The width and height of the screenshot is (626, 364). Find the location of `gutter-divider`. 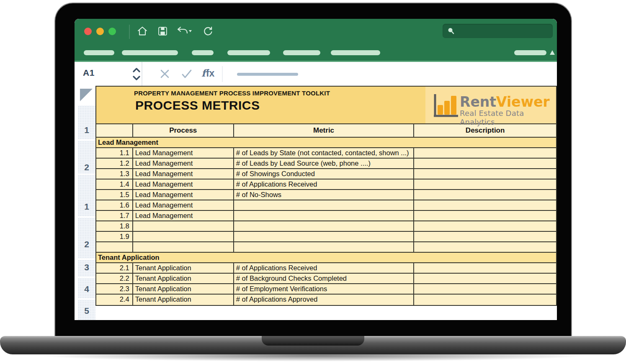

gutter-divider is located at coordinates (87, 299).